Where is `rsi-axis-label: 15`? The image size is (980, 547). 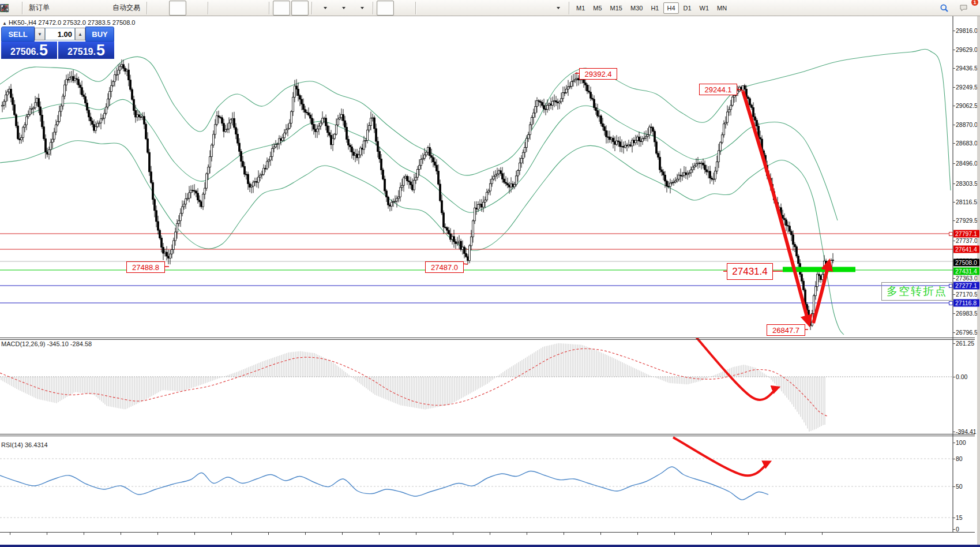 rsi-axis-label: 15 is located at coordinates (959, 518).